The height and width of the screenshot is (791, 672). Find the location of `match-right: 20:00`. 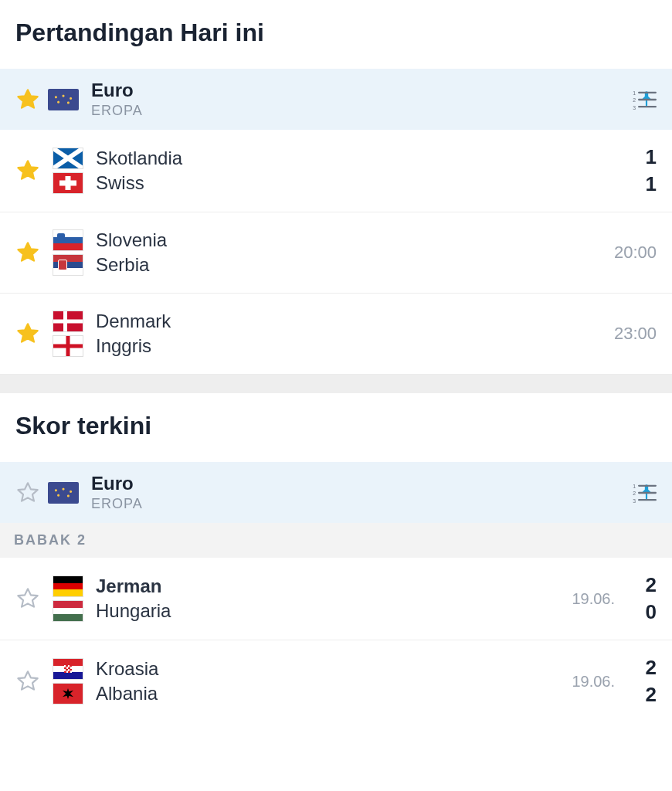

match-right: 20:00 is located at coordinates (635, 253).